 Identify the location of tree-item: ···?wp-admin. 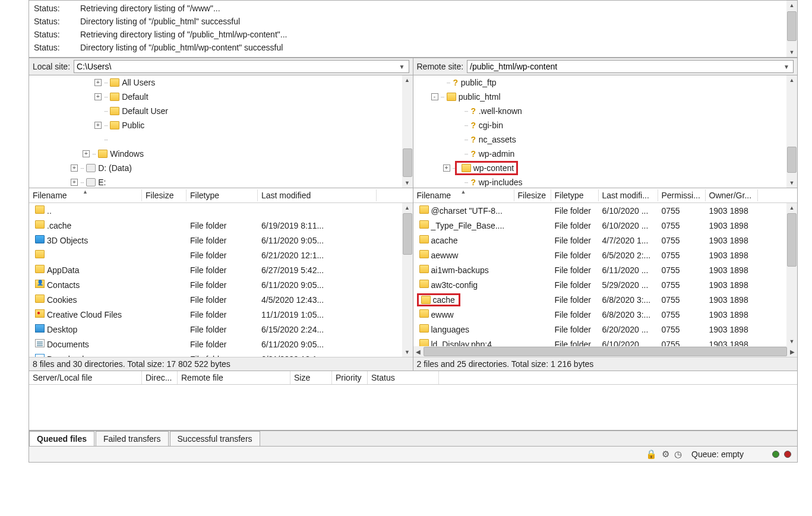
(606, 154).